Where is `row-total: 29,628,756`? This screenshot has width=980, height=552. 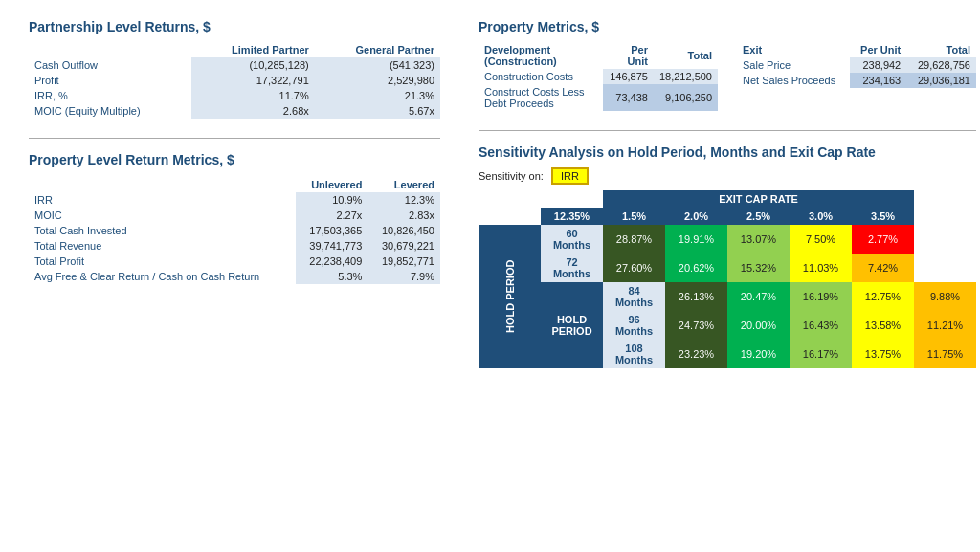
row-total: 29,628,756 is located at coordinates (942, 65).